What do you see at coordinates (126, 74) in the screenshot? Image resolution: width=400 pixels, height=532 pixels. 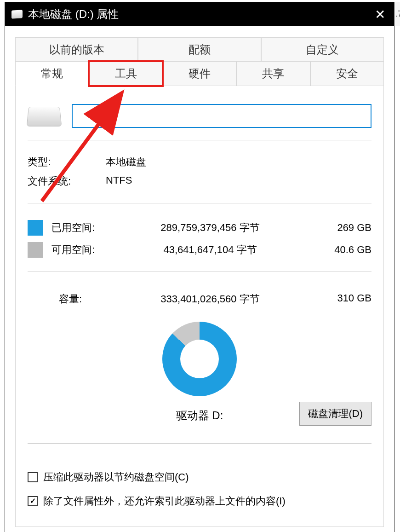 I see `tab-tools: 工具` at bounding box center [126, 74].